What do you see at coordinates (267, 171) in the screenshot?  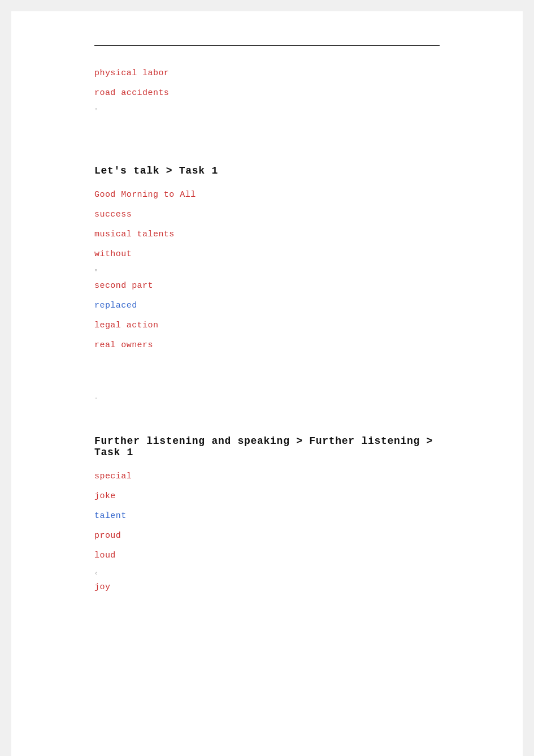 I see `section-2-heading: Let's talk > Task 1` at bounding box center [267, 171].